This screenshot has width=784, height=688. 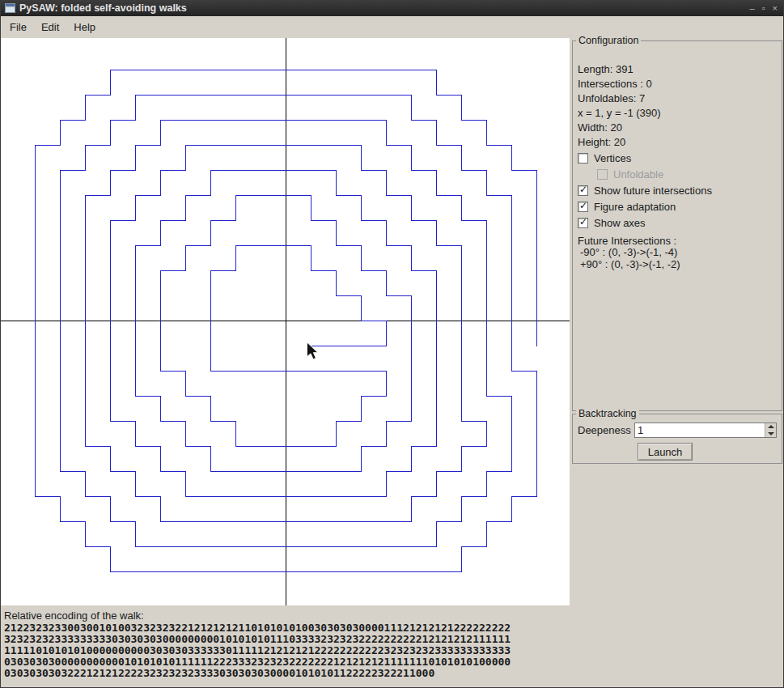 What do you see at coordinates (583, 223) in the screenshot?
I see `show-axes-checkbox` at bounding box center [583, 223].